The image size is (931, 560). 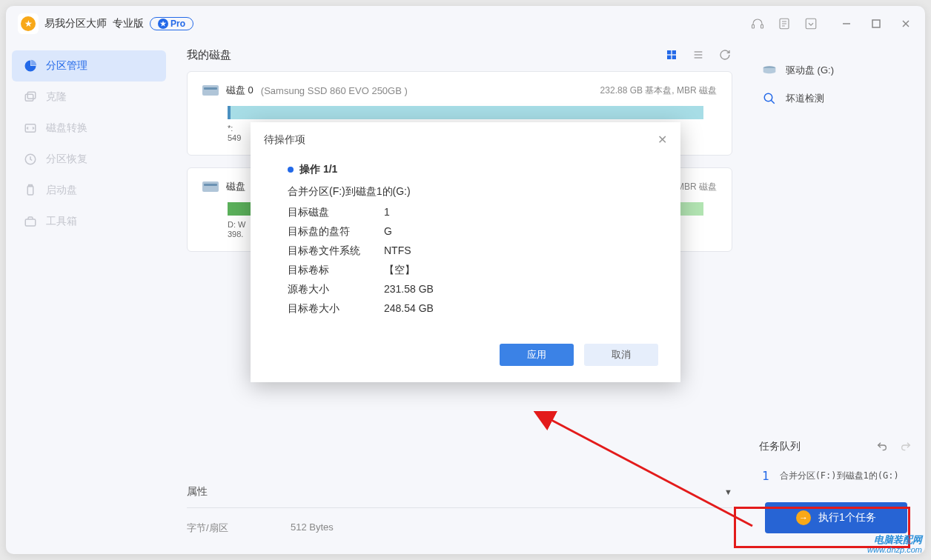 I want to click on execute-label: 执行1个任务, so click(x=847, y=518).